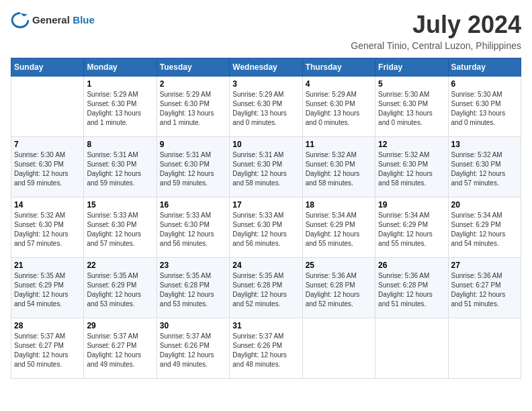 The width and height of the screenshot is (532, 411). Describe the element at coordinates (47, 265) in the screenshot. I see `day-number: 21` at that location.